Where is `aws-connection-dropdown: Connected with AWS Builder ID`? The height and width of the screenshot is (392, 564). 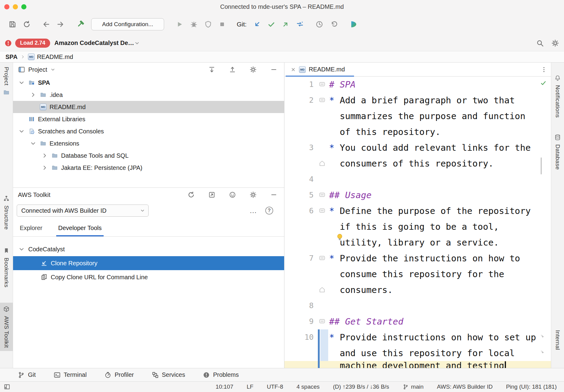
aws-connection-dropdown: Connected with AWS Builder ID is located at coordinates (83, 211).